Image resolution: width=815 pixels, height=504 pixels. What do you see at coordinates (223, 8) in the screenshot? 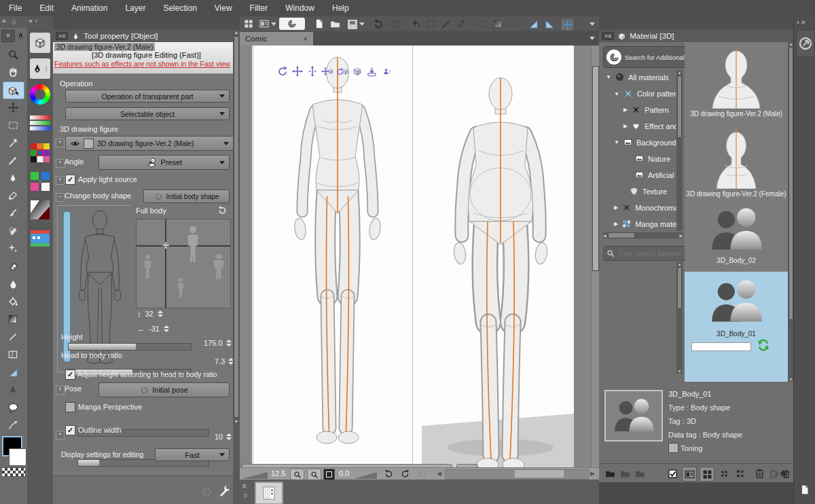
I see `menu-view: View` at bounding box center [223, 8].